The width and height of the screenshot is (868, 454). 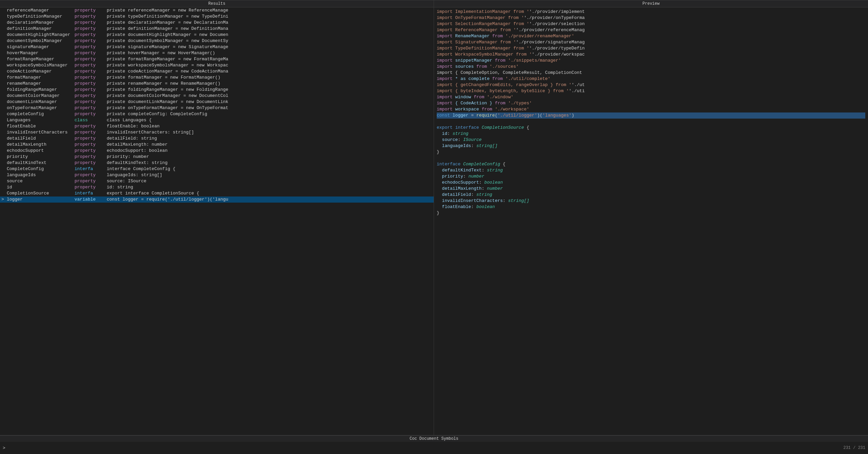 I want to click on preview-line: defaultKindText: string, so click(x=651, y=170).